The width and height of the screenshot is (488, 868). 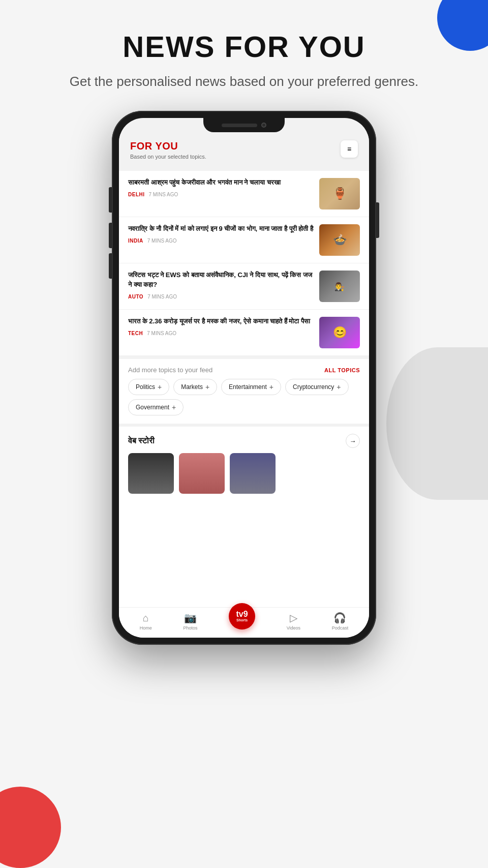 I want to click on page-title: NEWS FOR YOU, so click(x=244, y=47).